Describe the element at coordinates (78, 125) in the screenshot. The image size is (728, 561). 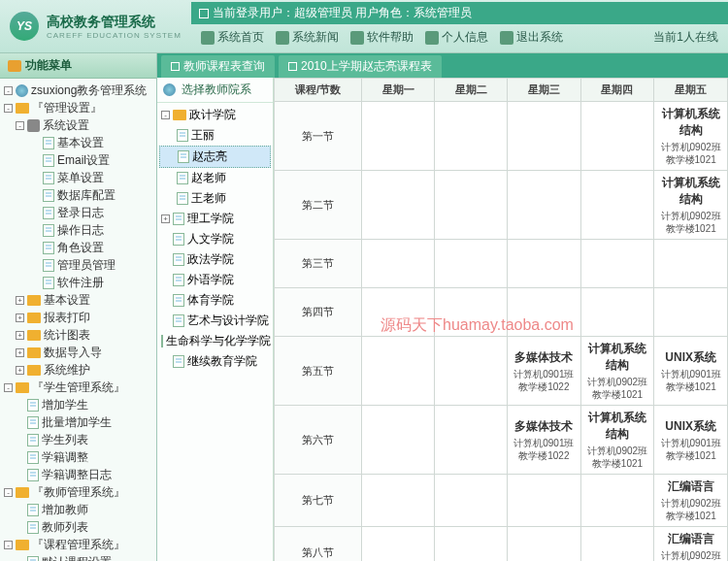
I see `tree-item: -系统设置` at that location.